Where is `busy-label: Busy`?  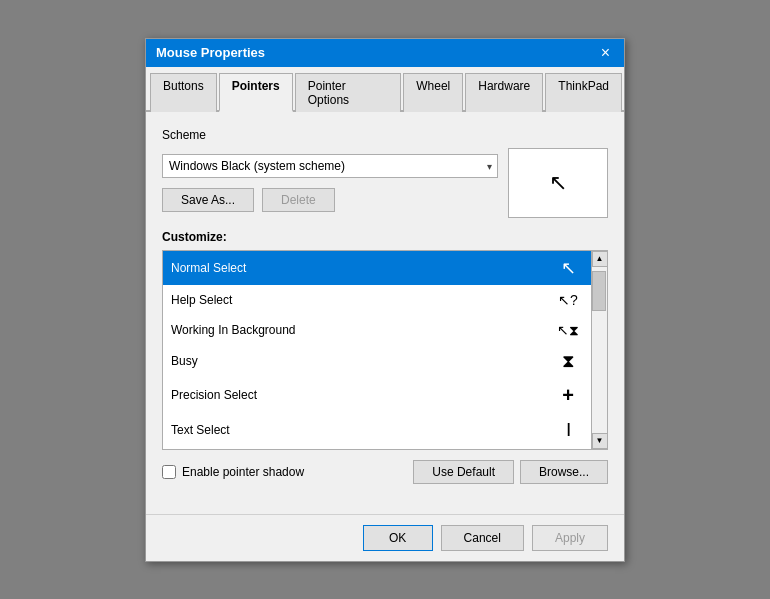
busy-label: Busy is located at coordinates (184, 361).